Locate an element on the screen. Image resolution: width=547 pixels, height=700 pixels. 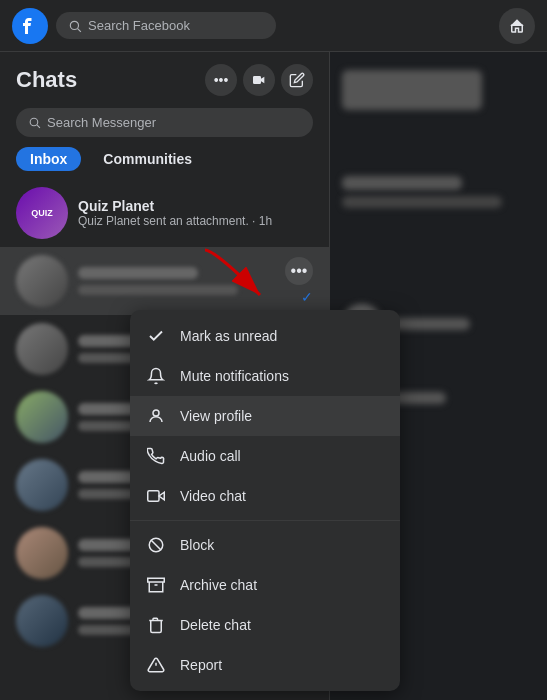
delete-chat-icon is located at coordinates (156, 625).